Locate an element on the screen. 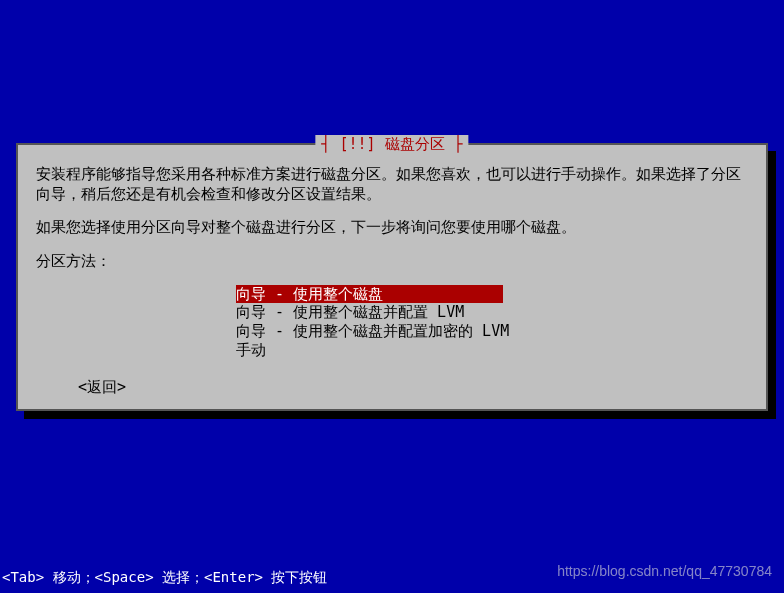 Image resolution: width=784 pixels, height=593 pixels. option-manual: 手动 is located at coordinates (251, 350).